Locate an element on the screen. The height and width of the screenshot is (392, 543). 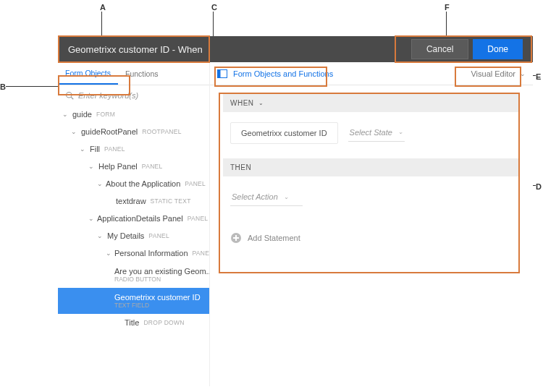
sidebar-tabs: Form Objects Functions is located at coordinates (133, 74).